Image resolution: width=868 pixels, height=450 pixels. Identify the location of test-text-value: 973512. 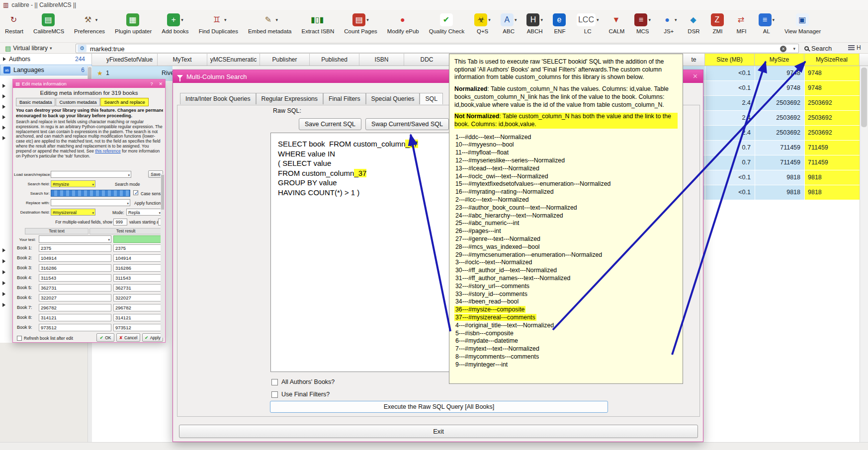
(75, 328).